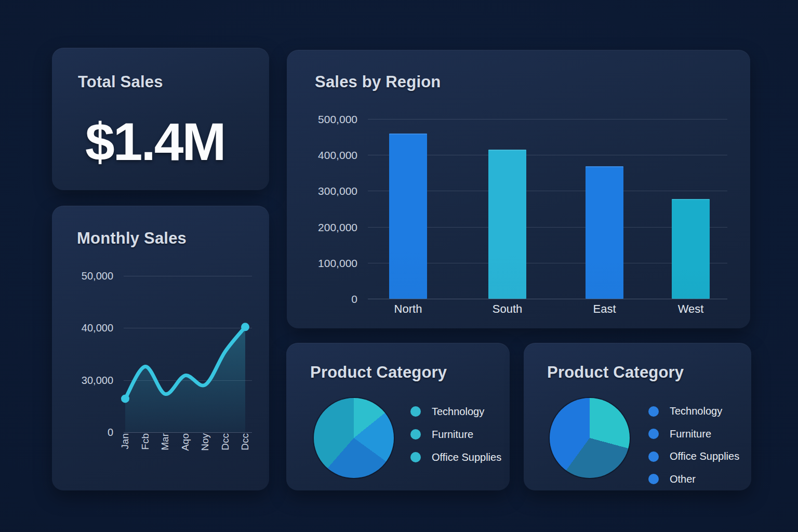  Describe the element at coordinates (507, 224) in the screenshot. I see `region-bar-south` at that location.